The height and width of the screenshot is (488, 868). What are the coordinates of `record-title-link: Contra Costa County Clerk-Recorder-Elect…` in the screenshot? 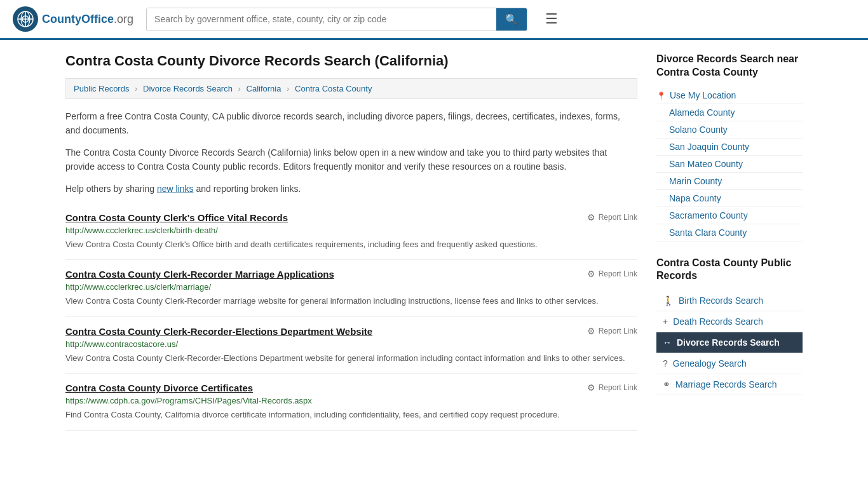 It's located at (219, 332).